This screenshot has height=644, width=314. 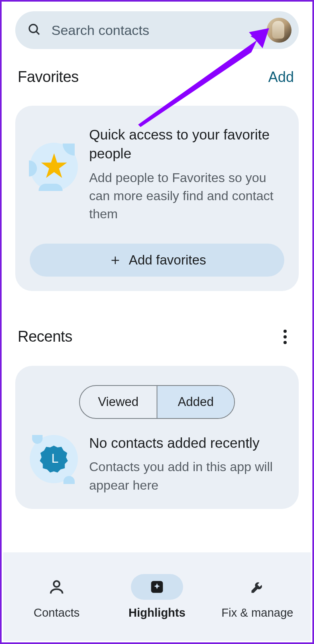 What do you see at coordinates (57, 597) in the screenshot?
I see `nav-contacts: Contacts` at bounding box center [57, 597].